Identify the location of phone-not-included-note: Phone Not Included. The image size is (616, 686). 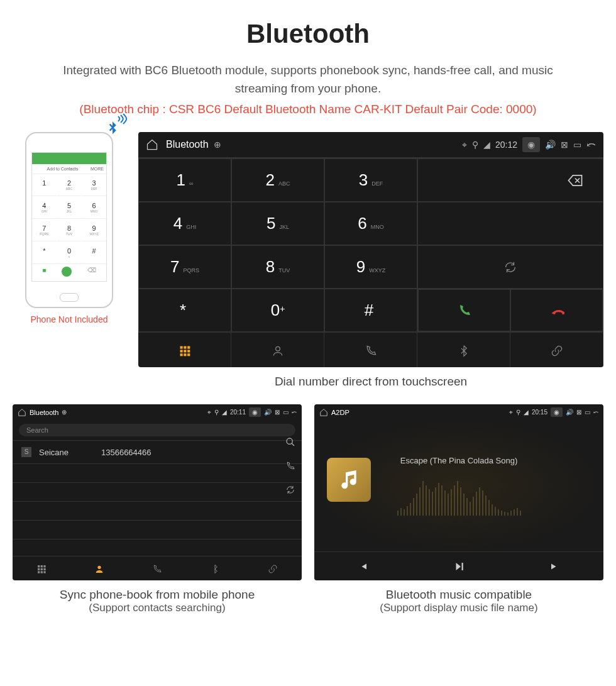
(69, 319).